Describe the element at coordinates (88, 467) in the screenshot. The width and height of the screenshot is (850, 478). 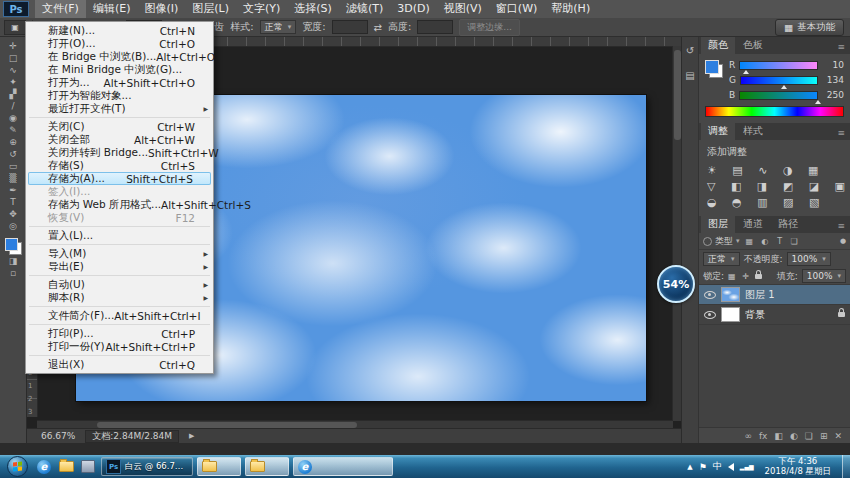
I see `app-quicklaunch-icon` at that location.